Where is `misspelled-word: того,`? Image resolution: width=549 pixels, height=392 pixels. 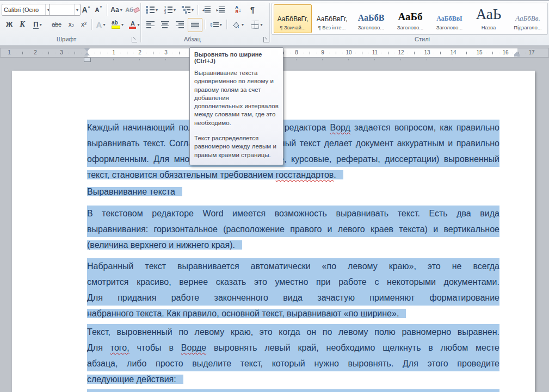 misspelled-word: того, is located at coordinates (120, 348).